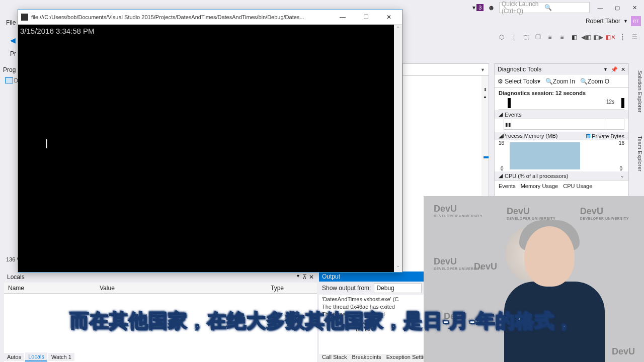 The width and height of the screenshot is (644, 362). What do you see at coordinates (523, 8) in the screenshot?
I see `quick-launch-placeholder: Quick Launch (Ctrl+Q)` at bounding box center [523, 8].